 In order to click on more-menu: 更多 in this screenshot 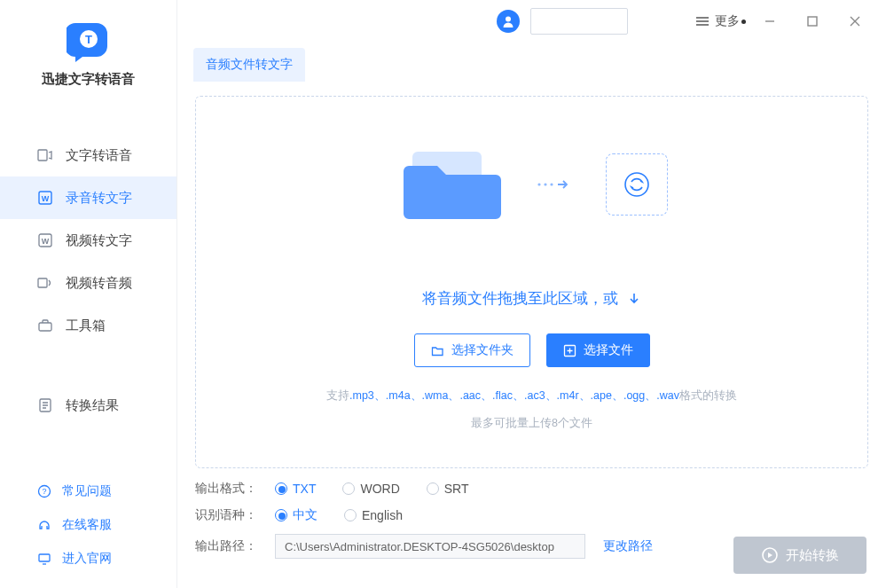, I will do `click(720, 21)`.